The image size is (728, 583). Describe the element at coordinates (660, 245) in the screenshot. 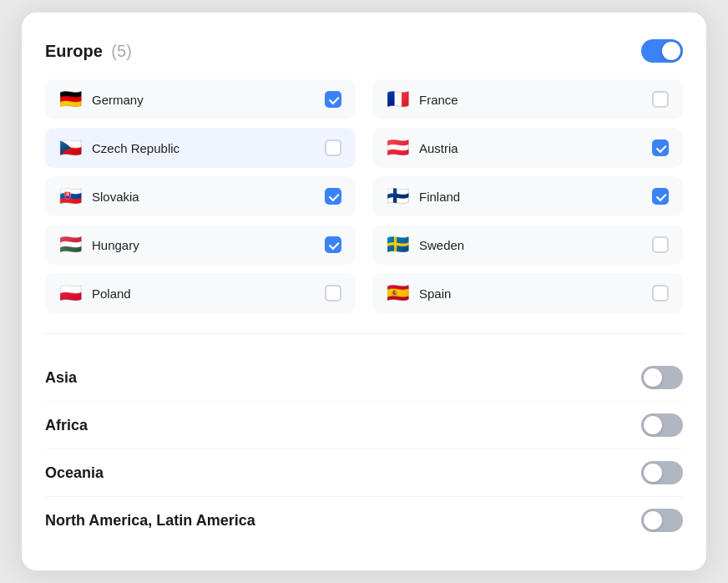

I see `checkbox-sweden` at that location.